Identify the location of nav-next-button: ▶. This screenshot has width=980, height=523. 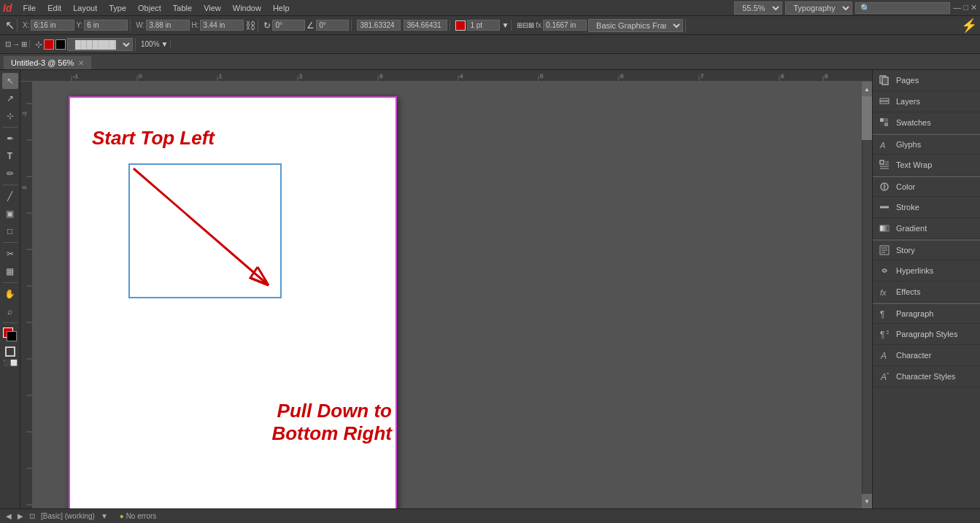
(20, 516).